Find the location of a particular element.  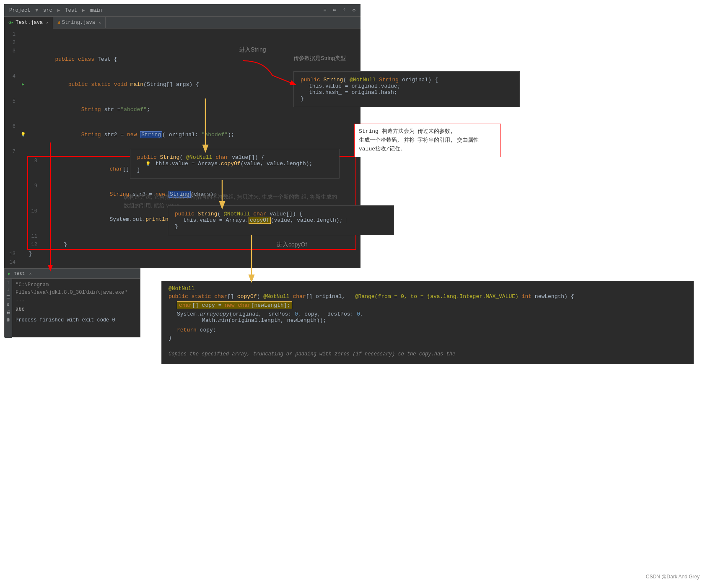

tab-string-label: String.java is located at coordinates (79, 23).